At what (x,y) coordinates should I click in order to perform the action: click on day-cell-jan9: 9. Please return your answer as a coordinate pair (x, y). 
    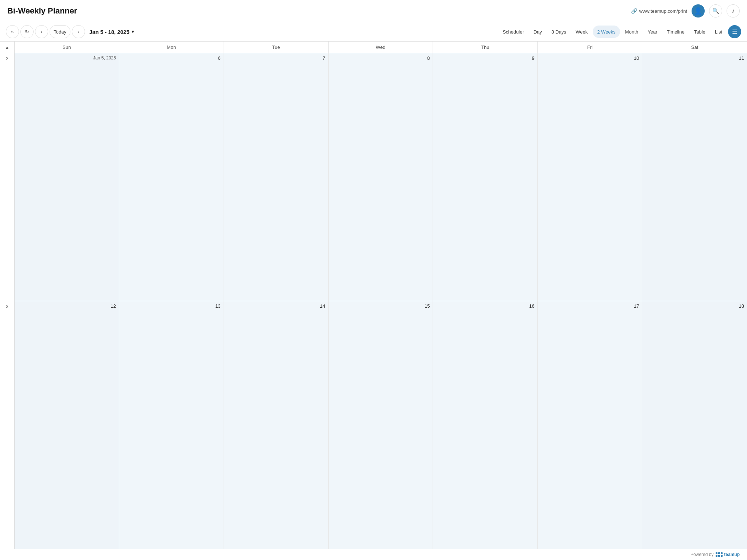
    Looking at the image, I should click on (485, 177).